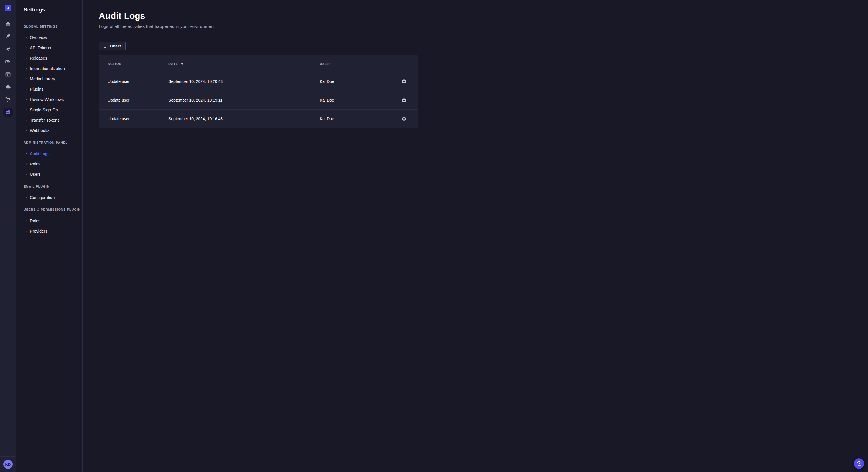 This screenshot has height=472, width=868. Describe the element at coordinates (53, 221) in the screenshot. I see `sidebar-item-up-roles: Roles` at that location.